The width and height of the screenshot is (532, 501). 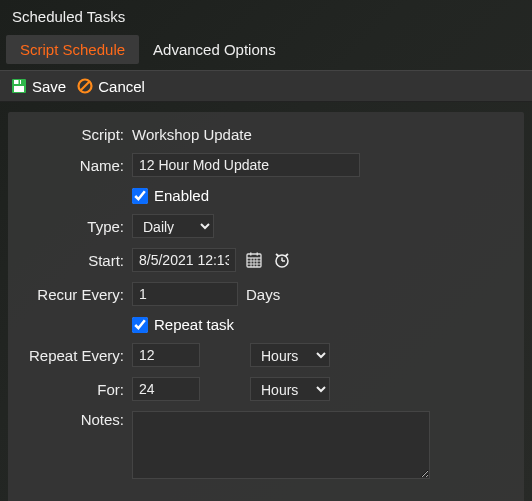 I want to click on repeat-every-label: Repeat Every:, so click(x=76, y=356).